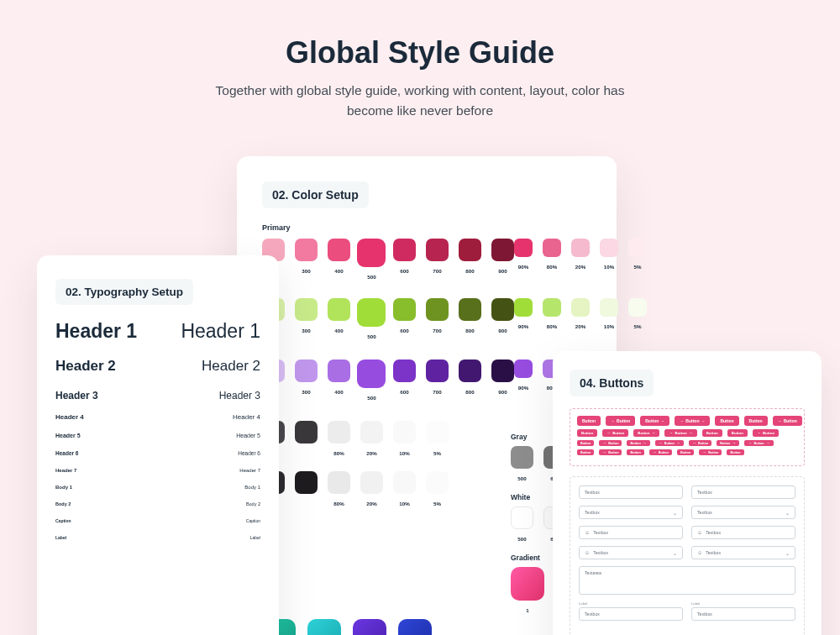  Describe the element at coordinates (306, 438) in the screenshot. I see `color-swatch` at that location.